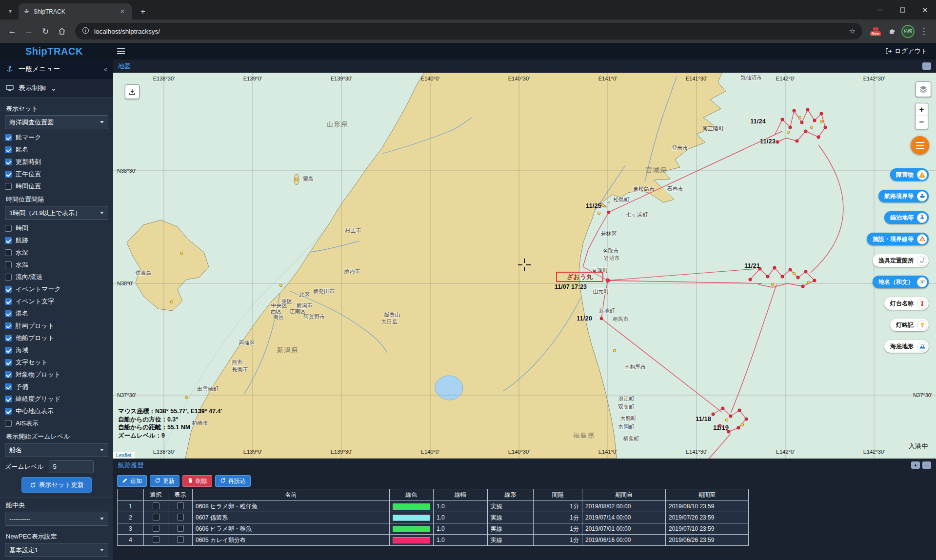  I want to click on history-button-0: 追加, so click(132, 481).